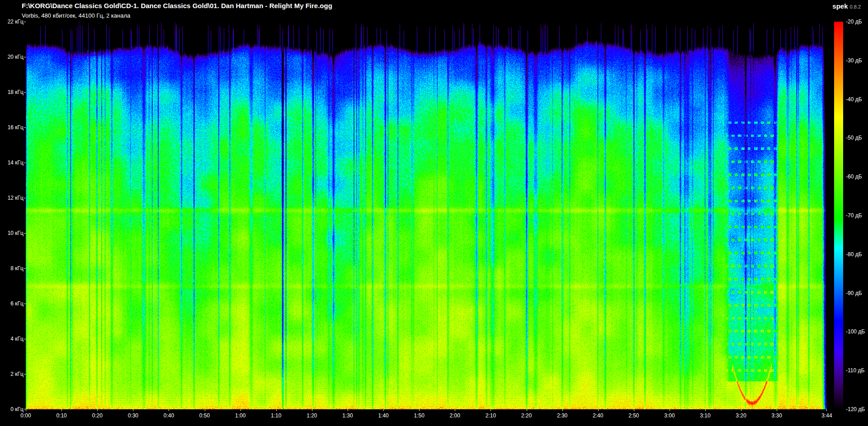 The width and height of the screenshot is (868, 426). What do you see at coordinates (383, 416) in the screenshot?
I see `time-axis-label: 1:40` at bounding box center [383, 416].